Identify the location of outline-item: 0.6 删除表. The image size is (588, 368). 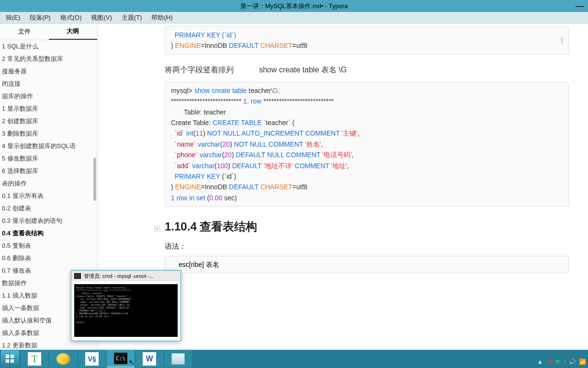
(49, 258).